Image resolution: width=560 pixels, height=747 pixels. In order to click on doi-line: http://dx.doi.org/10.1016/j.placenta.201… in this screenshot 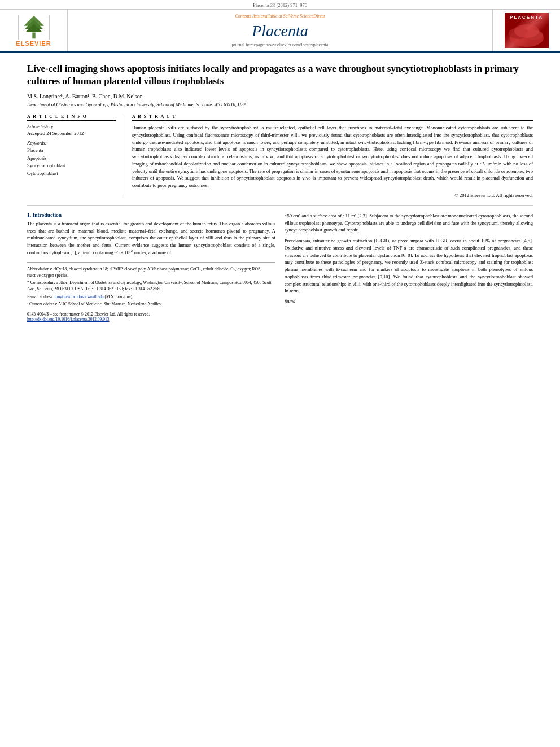, I will do `click(151, 320)`.